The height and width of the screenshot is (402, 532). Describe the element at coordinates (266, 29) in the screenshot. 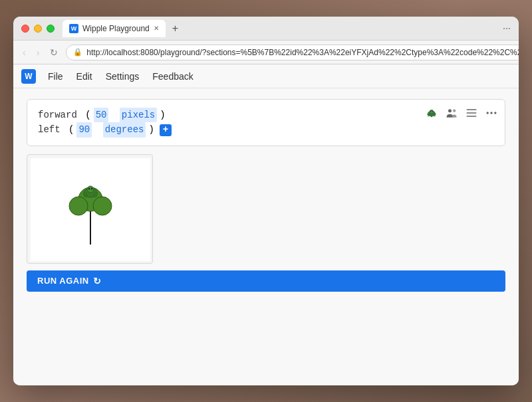

I see `title-bar: W Wipple Playground ✕ + ⋯` at that location.